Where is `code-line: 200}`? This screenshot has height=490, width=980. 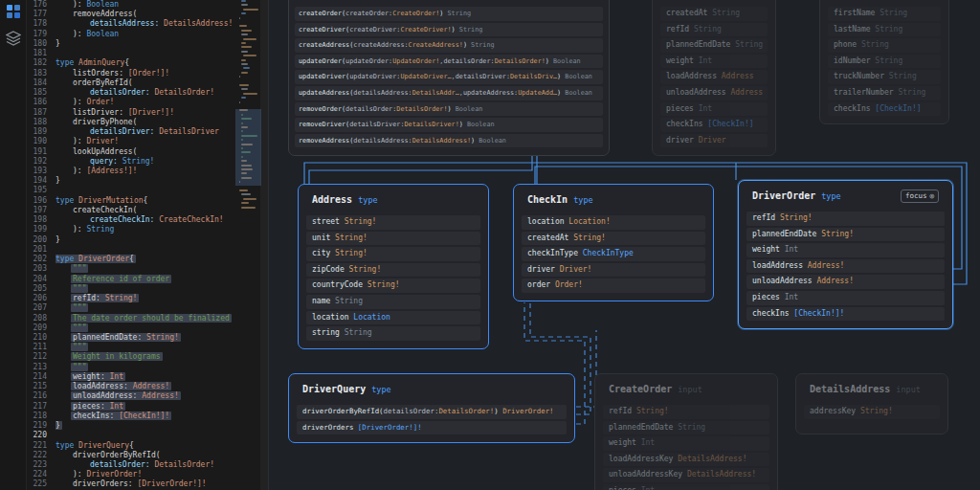
code-line: 200} is located at coordinates (132, 240).